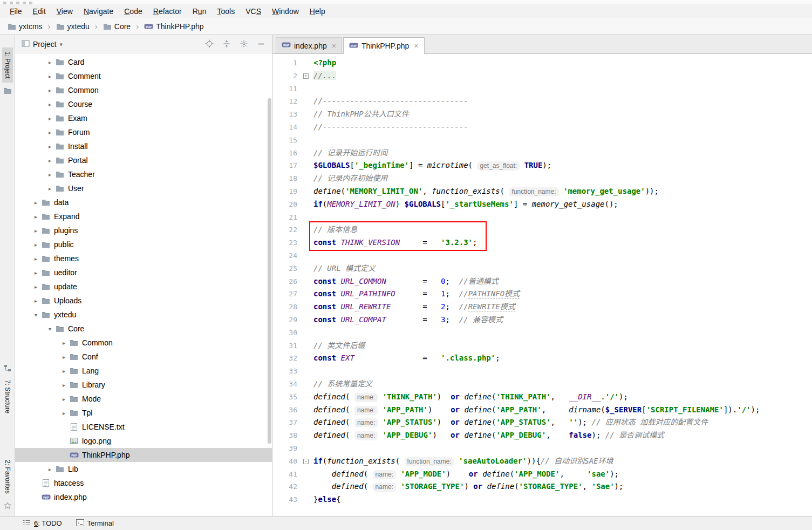 The width and height of the screenshot is (812, 530). What do you see at coordinates (285, 461) in the screenshot?
I see `line-number: 40` at bounding box center [285, 461].